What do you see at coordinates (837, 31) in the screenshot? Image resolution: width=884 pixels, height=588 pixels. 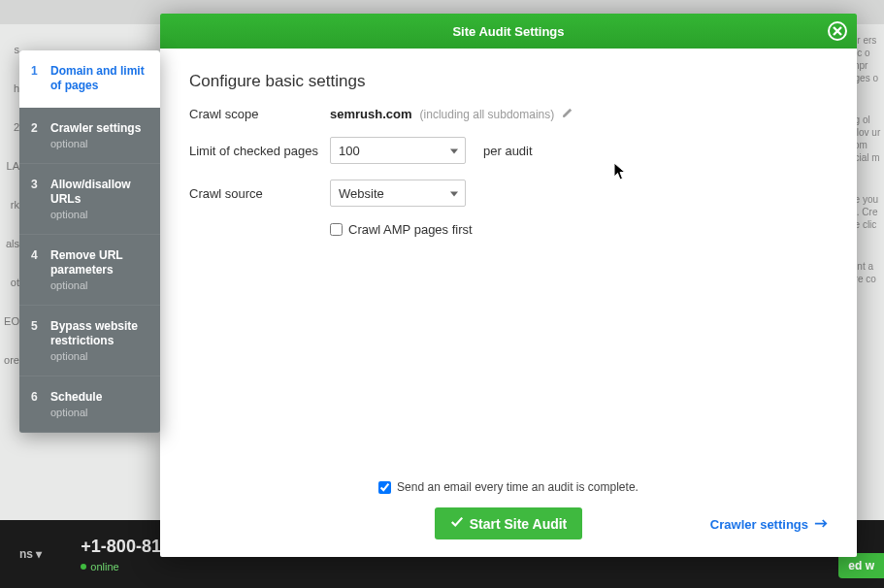 I see `close-button` at bounding box center [837, 31].